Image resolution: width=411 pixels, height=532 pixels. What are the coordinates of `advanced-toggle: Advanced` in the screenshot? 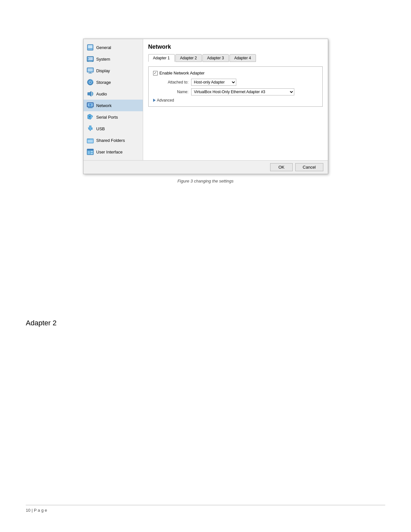 It's located at (235, 100).